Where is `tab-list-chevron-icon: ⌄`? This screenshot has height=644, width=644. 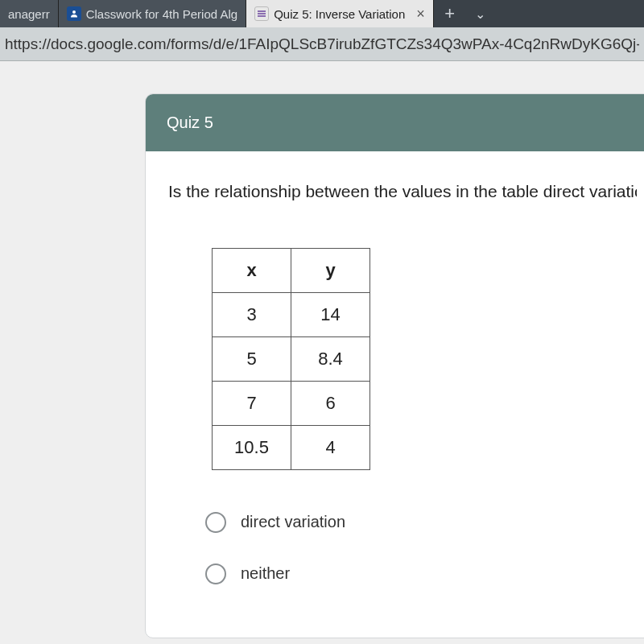 tab-list-chevron-icon: ⌄ is located at coordinates (481, 14).